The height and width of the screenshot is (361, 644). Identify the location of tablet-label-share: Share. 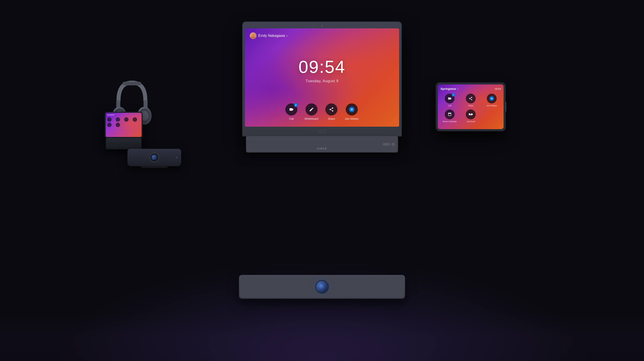
(471, 105).